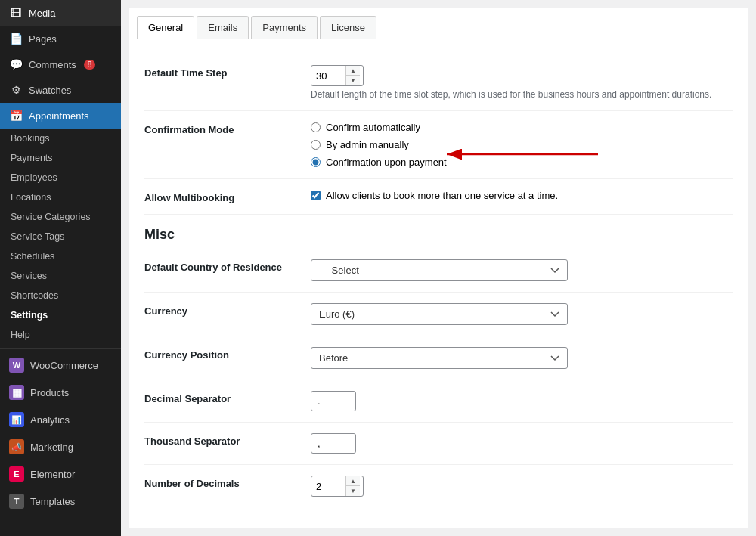  Describe the element at coordinates (522, 486) in the screenshot. I see `num-decimals-control: ▲ ▼` at that location.